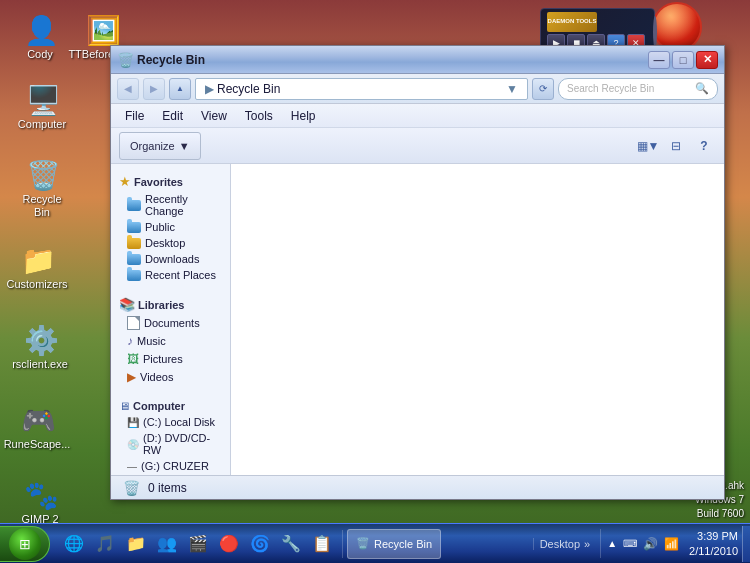  What do you see at coordinates (170, 404) in the screenshot?
I see `computer-section: 🖥 Computer` at bounding box center [170, 404].